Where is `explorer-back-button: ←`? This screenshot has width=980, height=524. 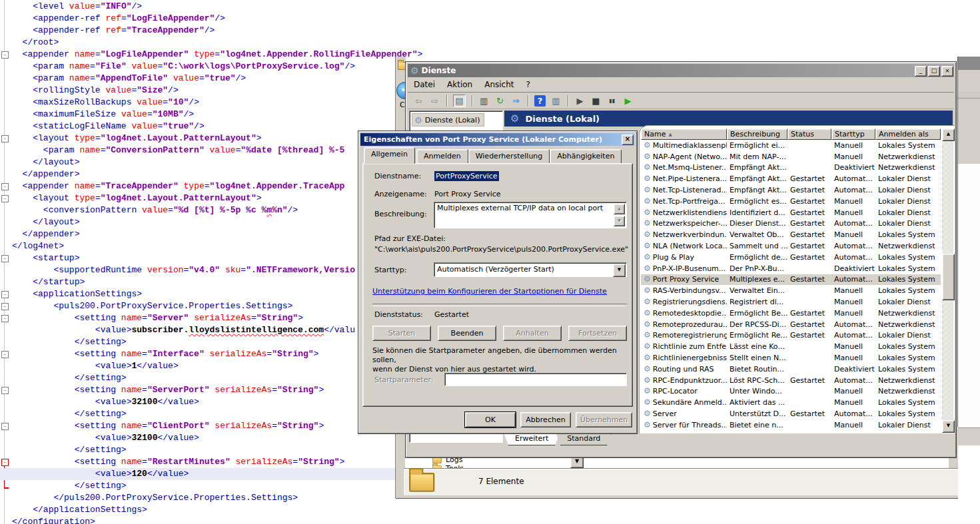
explorer-back-button: ← is located at coordinates (401, 91).